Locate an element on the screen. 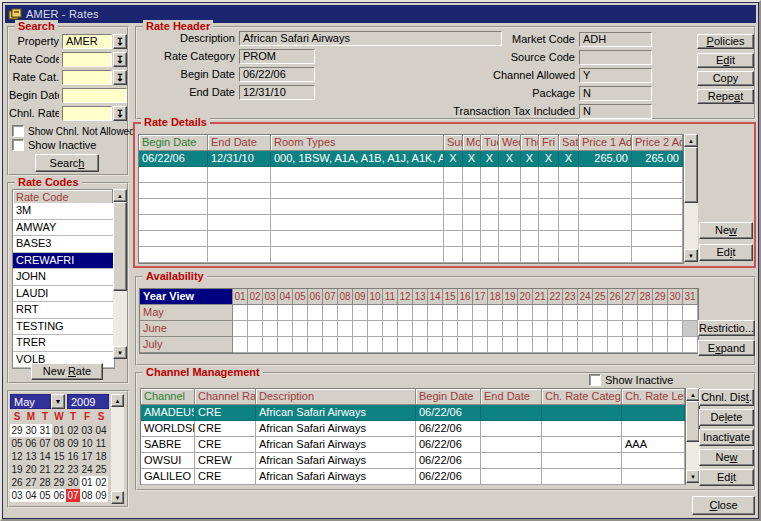 This screenshot has height=521, width=761. calendar-month-select: May is located at coordinates (30, 402).